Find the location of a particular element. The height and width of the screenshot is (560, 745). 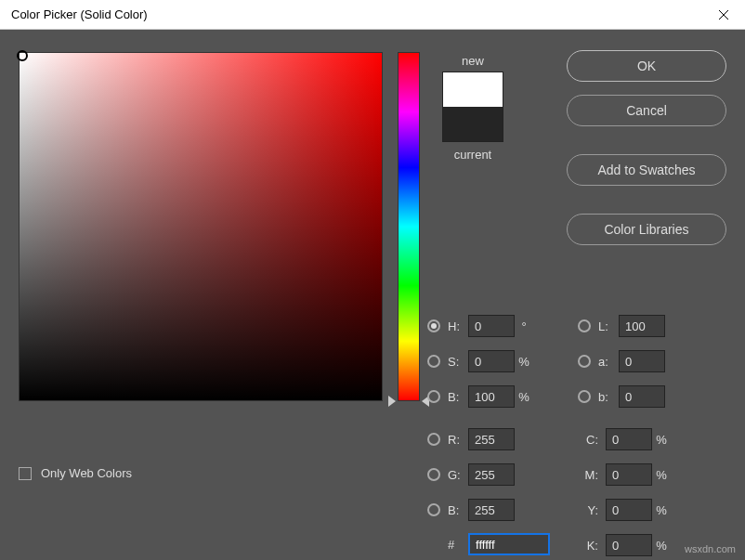

b-hsb-unit: % is located at coordinates (524, 397).